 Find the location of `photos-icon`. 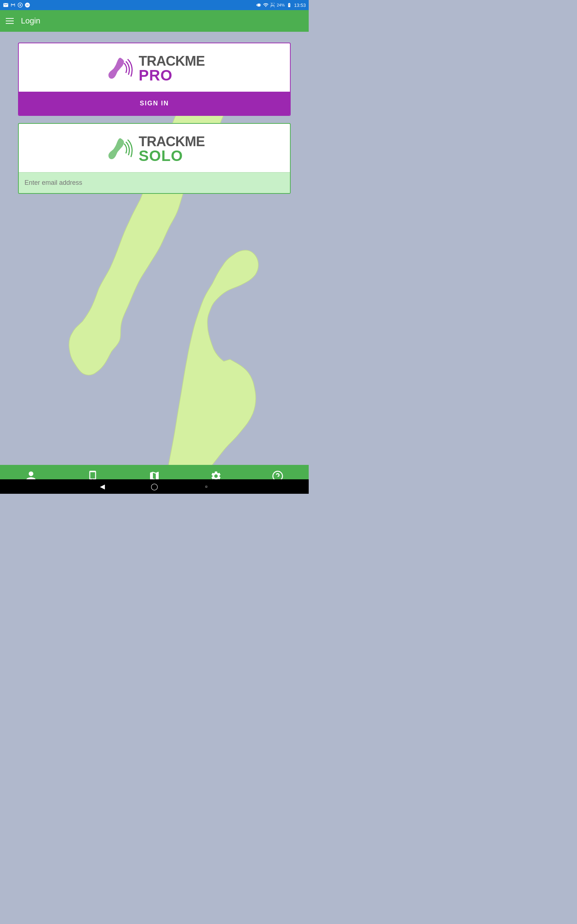

photos-icon is located at coordinates (20, 5).